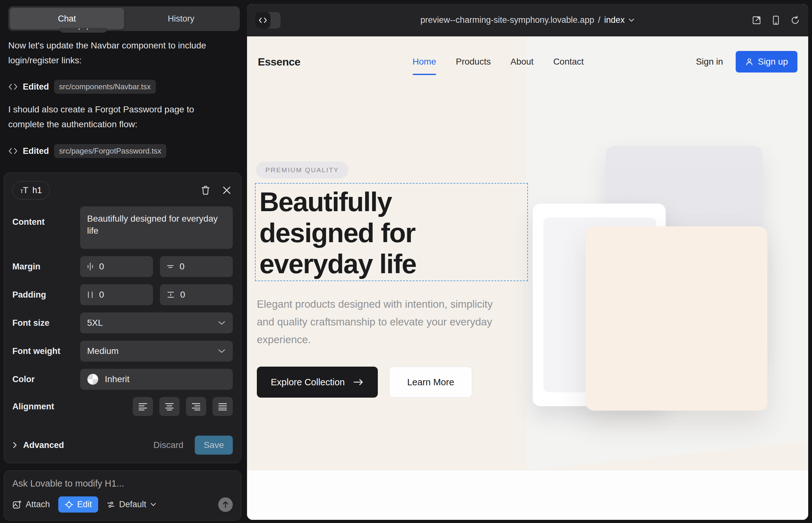  I want to click on font-weight-select: Medium, so click(156, 351).